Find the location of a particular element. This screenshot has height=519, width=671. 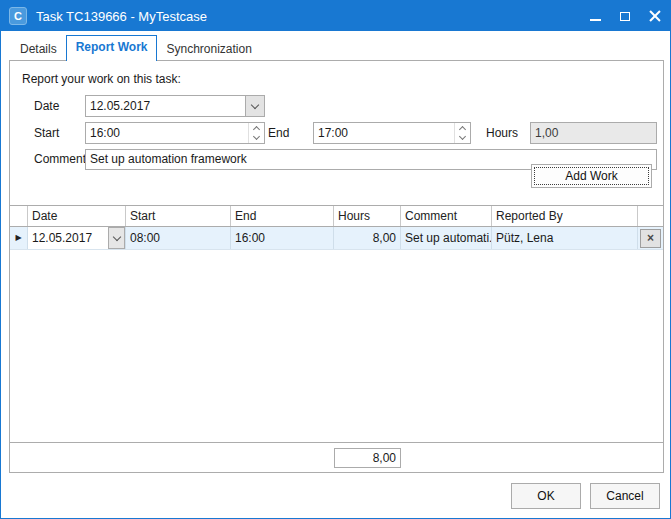

hours-value: 1,00 is located at coordinates (546, 133).